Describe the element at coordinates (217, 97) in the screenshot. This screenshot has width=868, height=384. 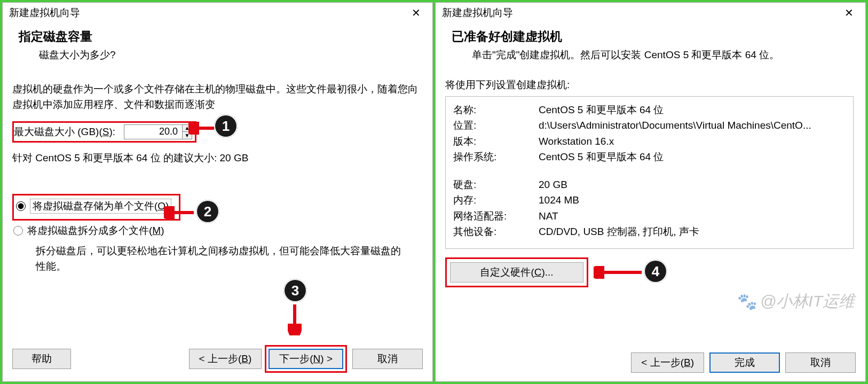
I see `description-text: 虚拟机的硬盘作为一个或多个文件存储在主机的物理磁盘中。这些文件最初很小，随着您向…` at that location.